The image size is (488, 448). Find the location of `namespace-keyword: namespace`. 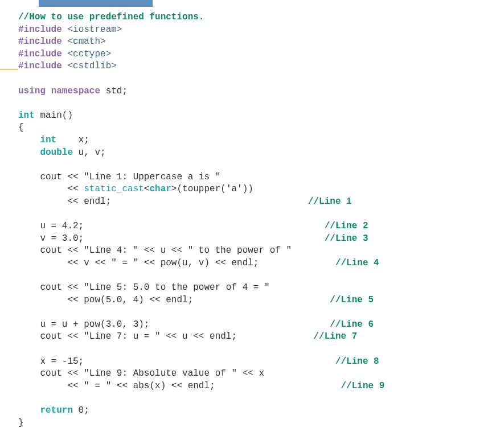

namespace-keyword: namespace is located at coordinates (76, 91).